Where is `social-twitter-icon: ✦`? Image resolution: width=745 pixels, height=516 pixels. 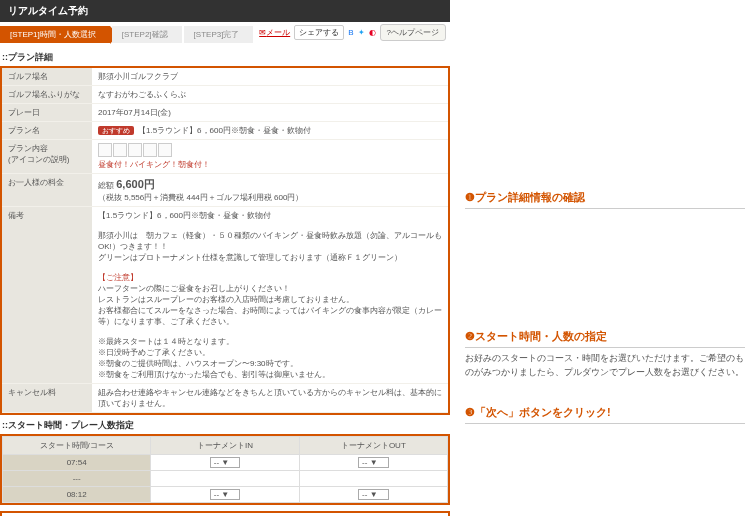 social-twitter-icon: ✦ is located at coordinates (362, 32).